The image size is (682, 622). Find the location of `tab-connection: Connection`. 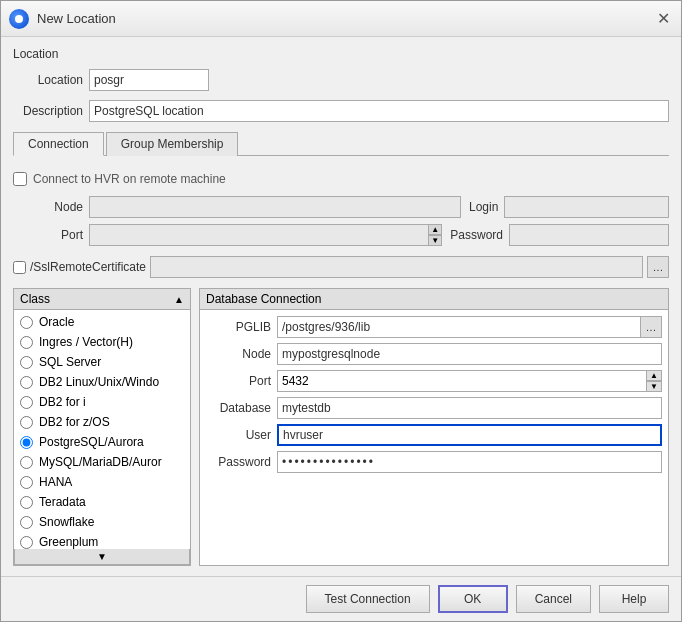

tab-connection: Connection is located at coordinates (58, 144).